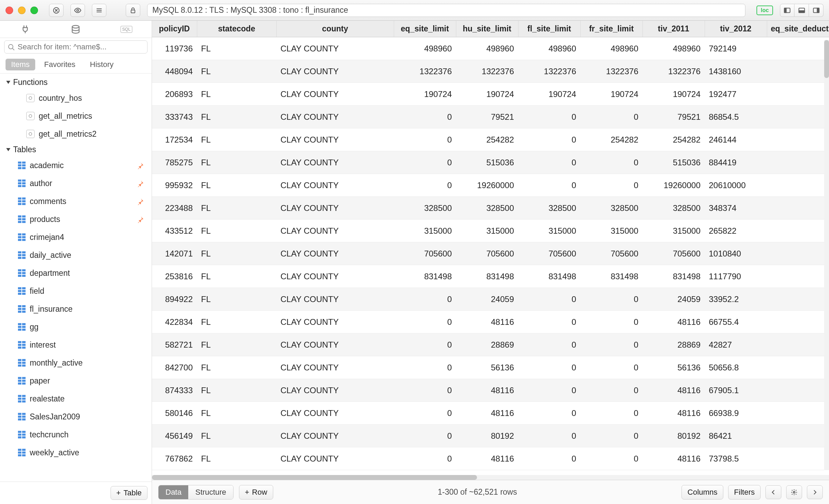  What do you see at coordinates (674, 459) in the screenshot?
I see `cell-tiv_2011: 48116` at bounding box center [674, 459].